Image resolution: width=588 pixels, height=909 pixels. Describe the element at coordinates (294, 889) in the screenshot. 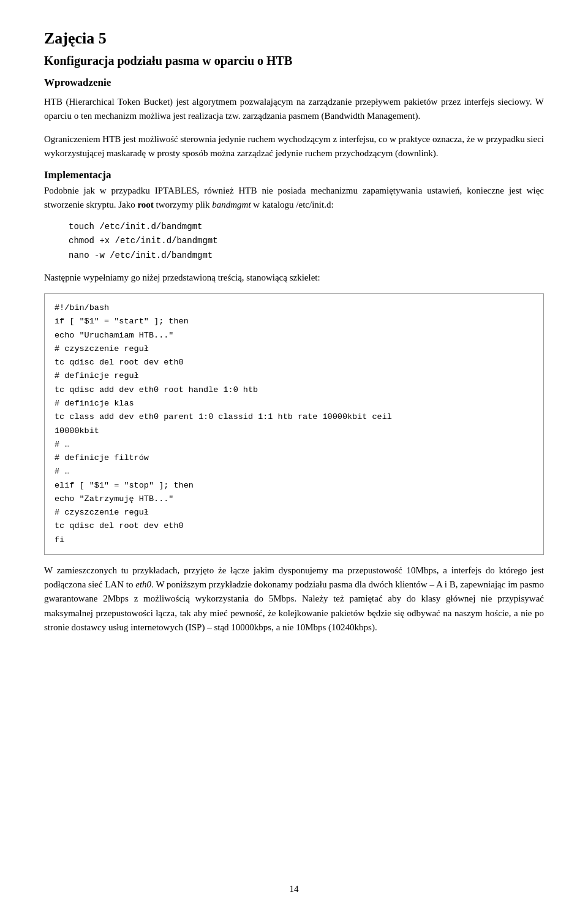

I see `page-number: 14` at that location.